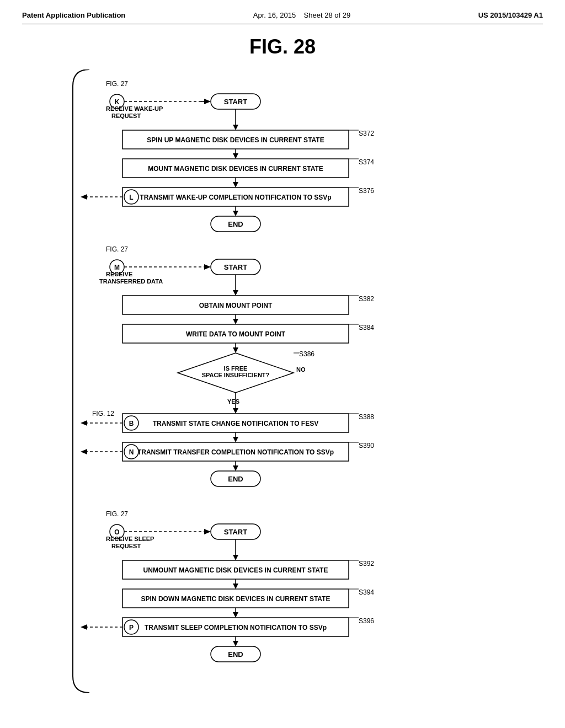  I want to click on svg-text: IS FREE, so click(236, 368).